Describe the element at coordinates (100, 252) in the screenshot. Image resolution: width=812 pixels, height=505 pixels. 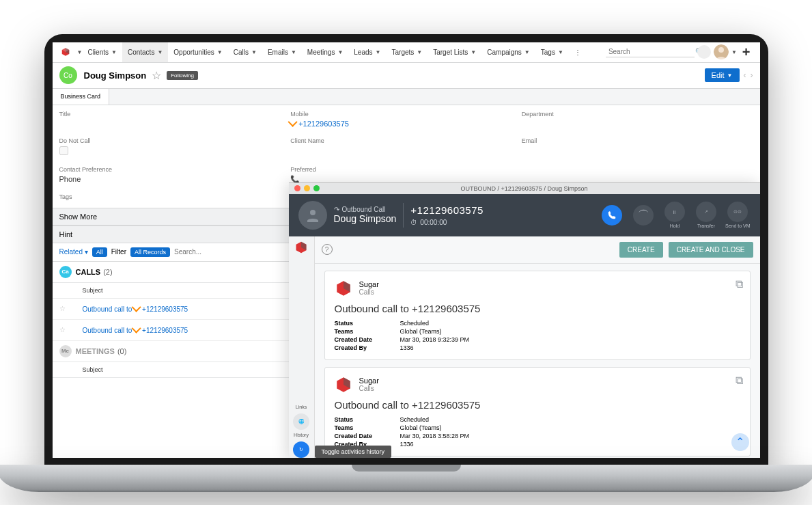
I see `pill-all: All` at that location.